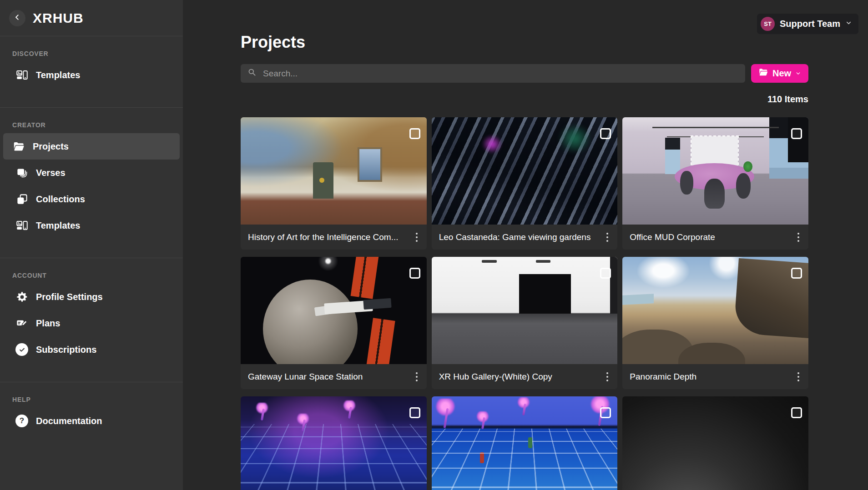  Describe the element at coordinates (305, 377) in the screenshot. I see `project-title: Gateway Lunar Space Station` at that location.